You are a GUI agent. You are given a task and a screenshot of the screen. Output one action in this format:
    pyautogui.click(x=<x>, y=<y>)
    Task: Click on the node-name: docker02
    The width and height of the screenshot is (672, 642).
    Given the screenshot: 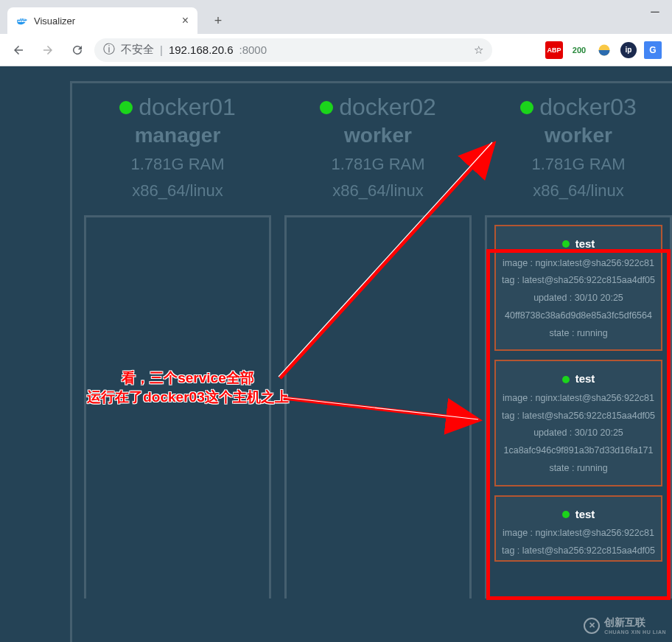 What is the action you would take?
    pyautogui.click(x=388, y=108)
    